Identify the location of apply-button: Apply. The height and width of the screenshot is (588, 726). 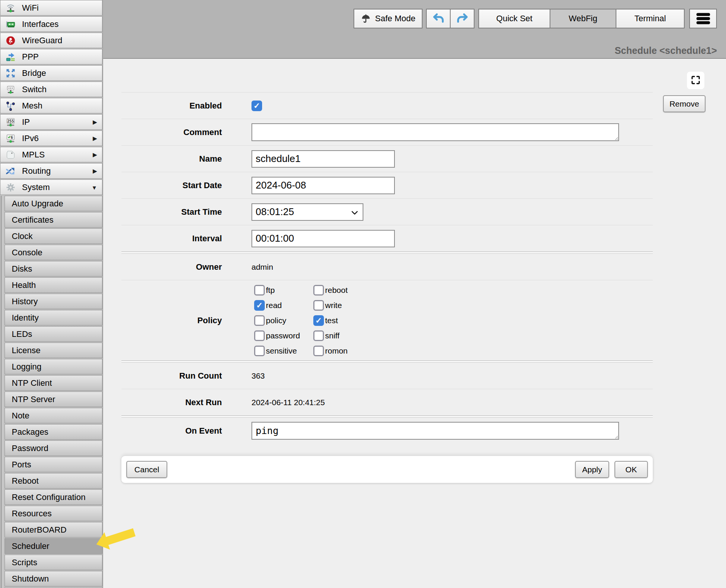
(592, 470).